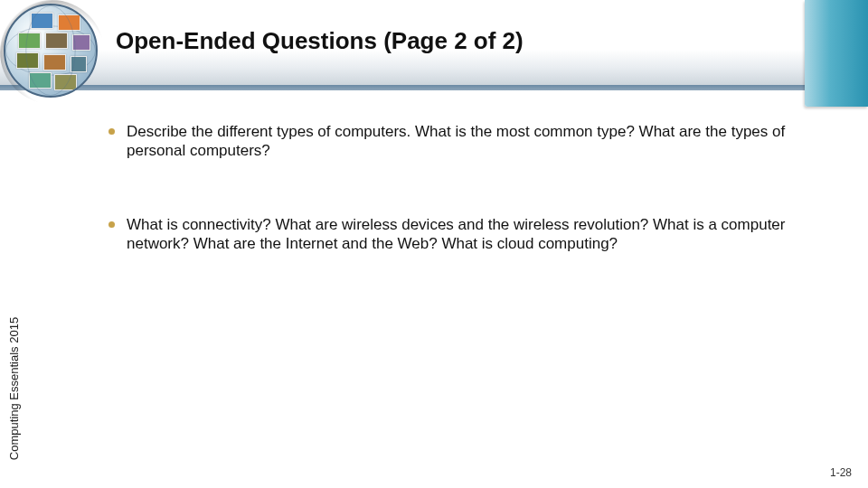 The width and height of the screenshot is (868, 488). What do you see at coordinates (320, 42) in the screenshot?
I see `slide-title: Open-Ended Questions (Page 2 of 2)` at bounding box center [320, 42].